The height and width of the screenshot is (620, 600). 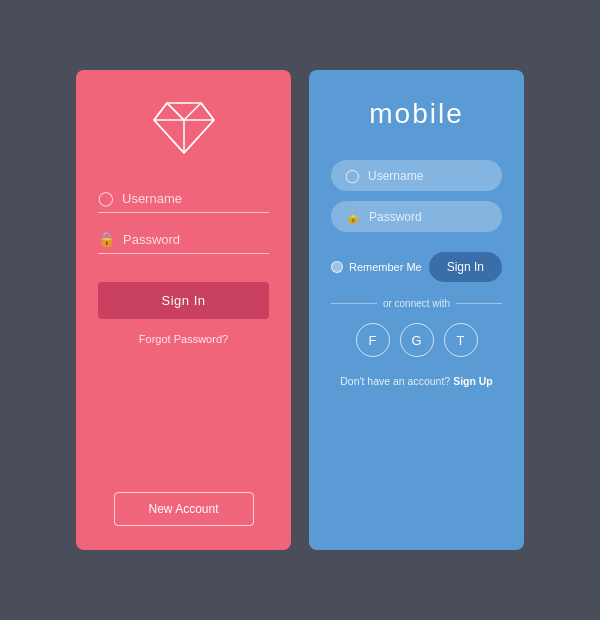 What do you see at coordinates (416, 176) in the screenshot?
I see `blue-username-field: ◯` at bounding box center [416, 176].